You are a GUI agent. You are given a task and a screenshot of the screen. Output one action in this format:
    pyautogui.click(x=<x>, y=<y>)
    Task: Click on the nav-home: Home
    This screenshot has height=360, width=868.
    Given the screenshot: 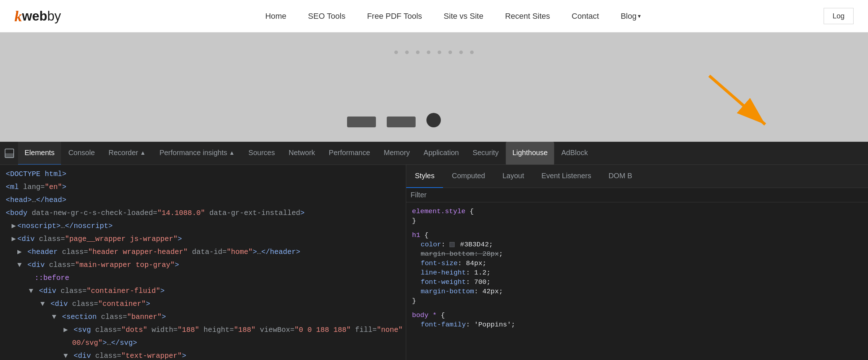 What is the action you would take?
    pyautogui.click(x=276, y=16)
    